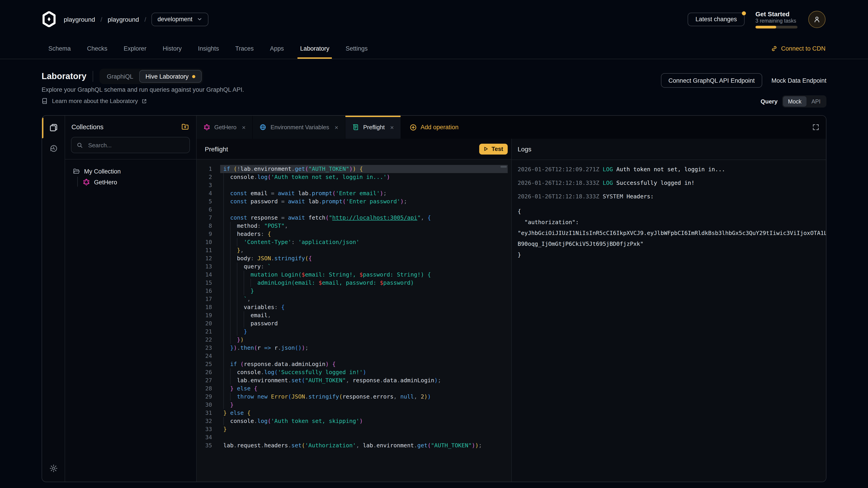  What do you see at coordinates (672, 222) in the screenshot?
I see `log-json-line: "authorization":` at bounding box center [672, 222].